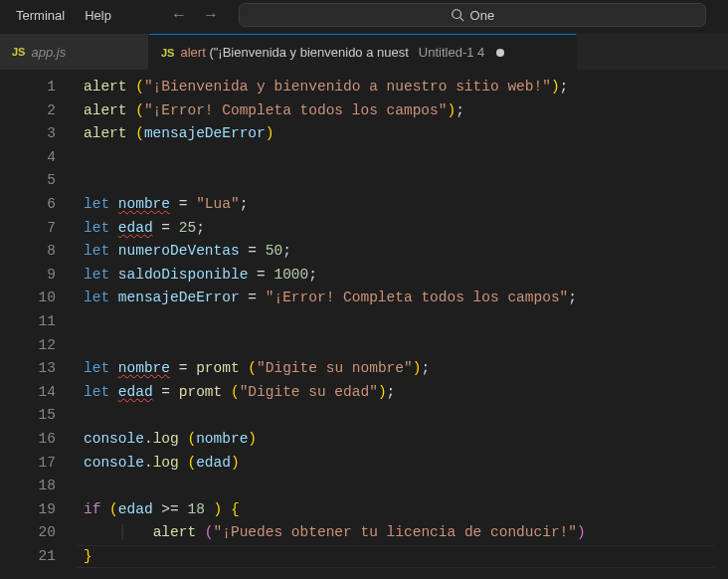 This screenshot has width=728, height=579. Describe the element at coordinates (399, 464) in the screenshot. I see `code-line: console.log (edad)` at that location.